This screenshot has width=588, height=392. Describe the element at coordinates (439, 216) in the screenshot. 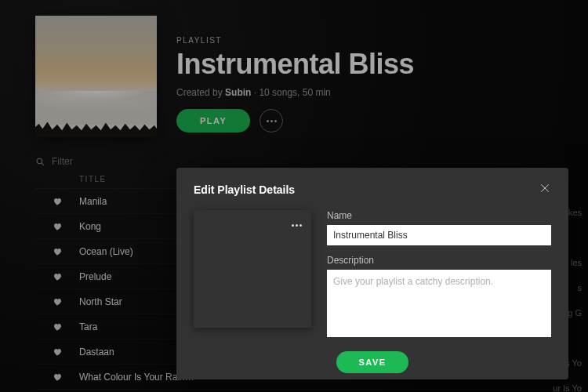

I see `name-label: Name` at that location.